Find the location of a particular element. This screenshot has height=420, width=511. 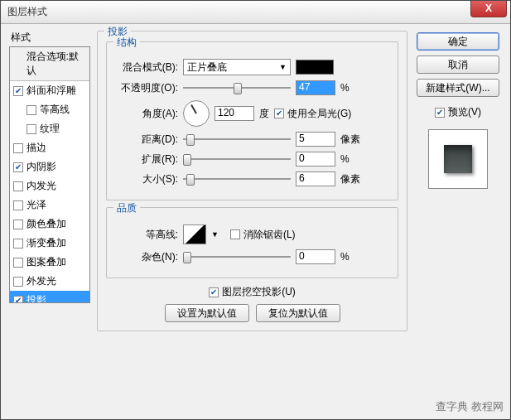

blend-mode-row: 混合模式(B): 正片叠底 ▼ is located at coordinates (252, 67).